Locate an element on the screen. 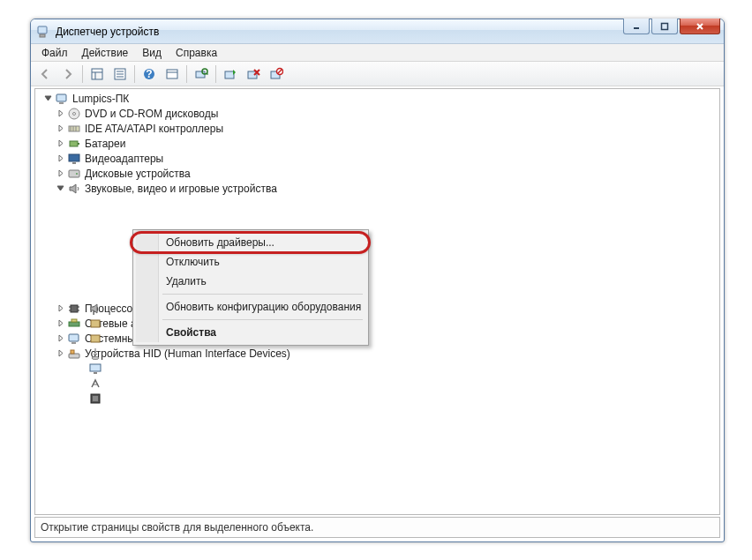 This screenshot has width=752, height=560. tree-item-batteries: Батареи is located at coordinates (378, 143).